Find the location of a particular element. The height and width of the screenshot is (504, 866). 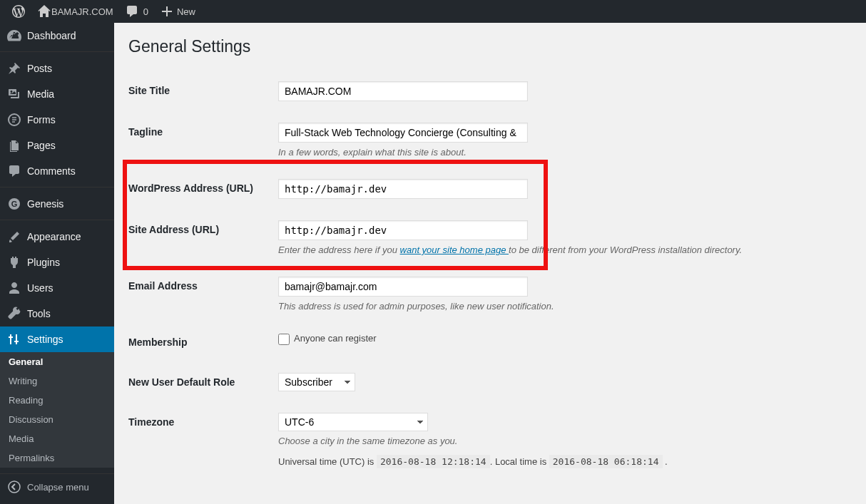

sidebar-item-genesis: G Genesis is located at coordinates (57, 204).